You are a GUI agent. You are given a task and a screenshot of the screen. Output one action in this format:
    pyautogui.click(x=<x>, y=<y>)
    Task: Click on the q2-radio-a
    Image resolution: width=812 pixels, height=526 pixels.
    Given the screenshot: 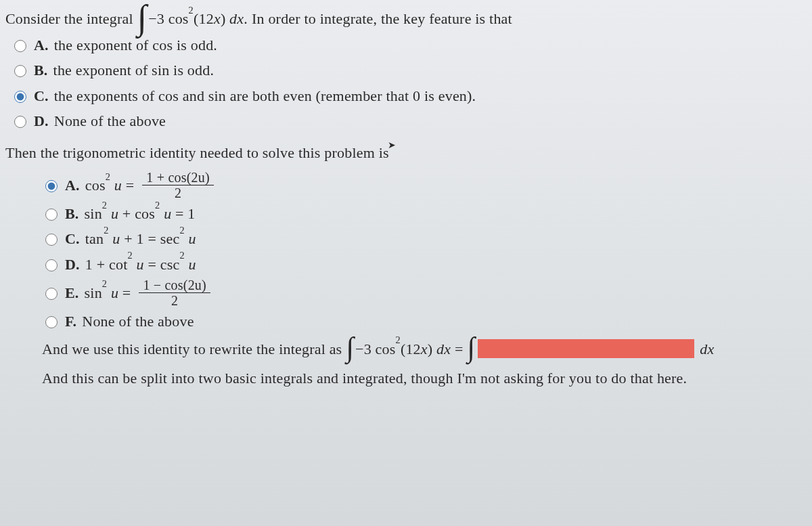 What is the action you would take?
    pyautogui.click(x=51, y=186)
    